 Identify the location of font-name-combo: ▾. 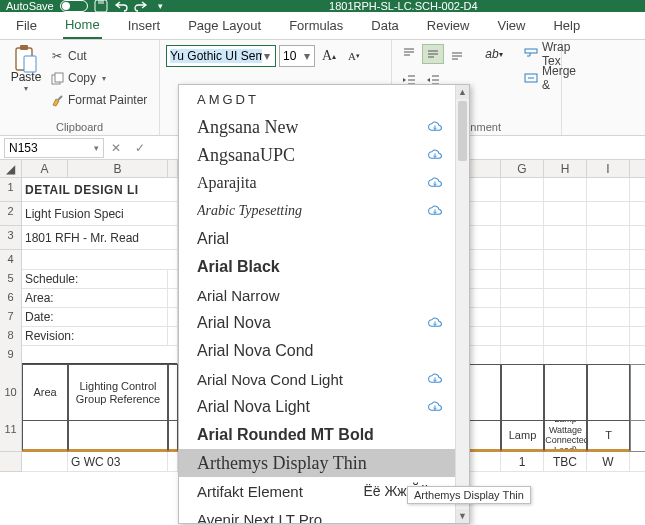
(221, 56).